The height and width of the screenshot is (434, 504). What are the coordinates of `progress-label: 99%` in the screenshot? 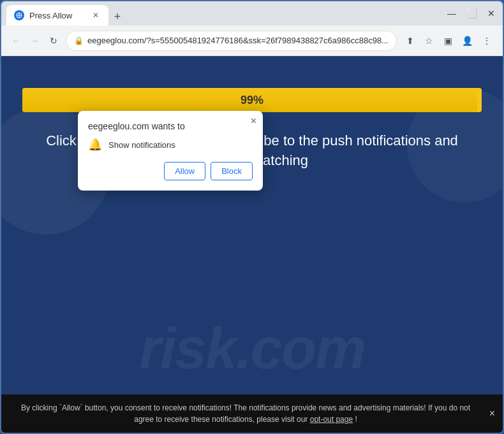 It's located at (252, 101).